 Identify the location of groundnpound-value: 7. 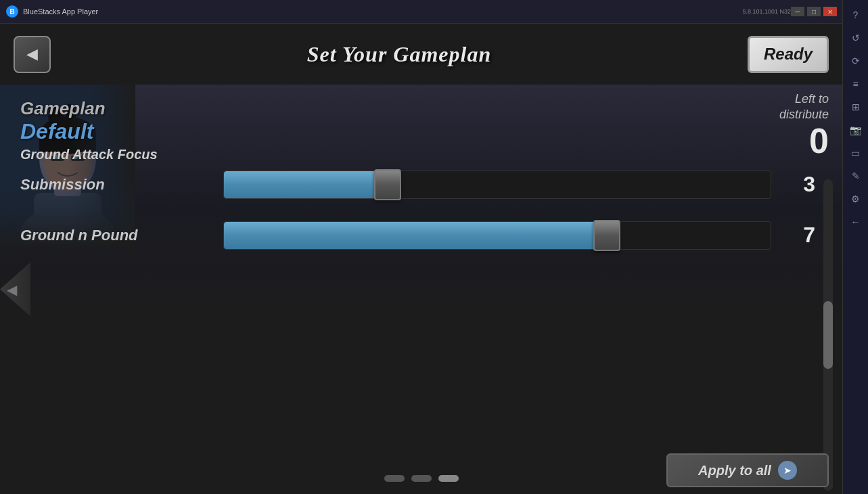
(798, 235).